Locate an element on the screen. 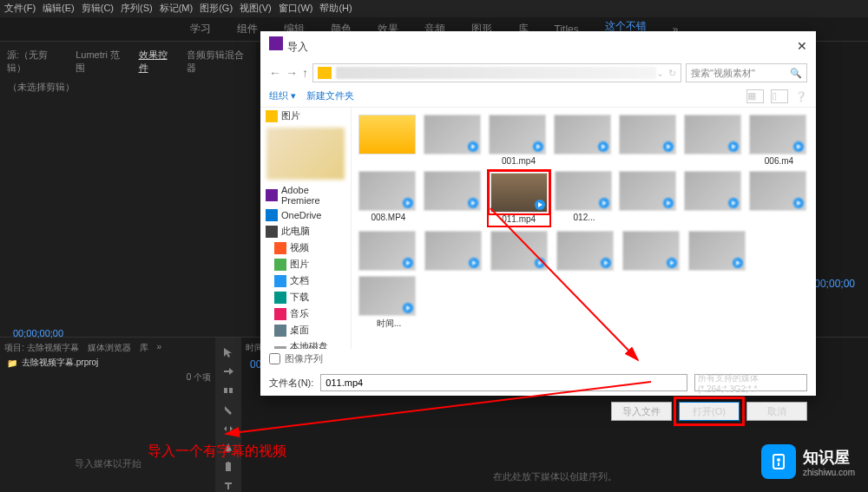 The image size is (868, 492). organize-dropdown: 组织 ▾ is located at coordinates (283, 96).